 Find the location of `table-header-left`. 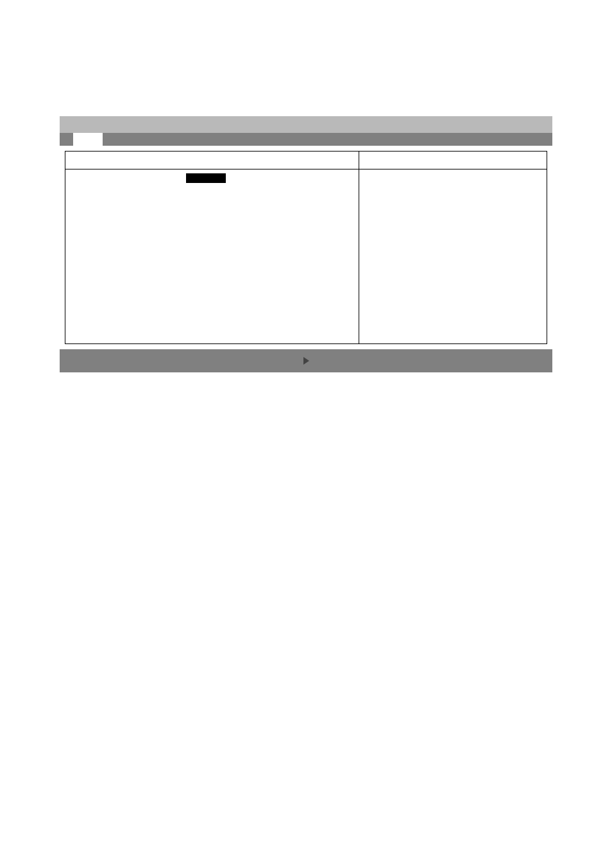

table-header-left is located at coordinates (212, 161).